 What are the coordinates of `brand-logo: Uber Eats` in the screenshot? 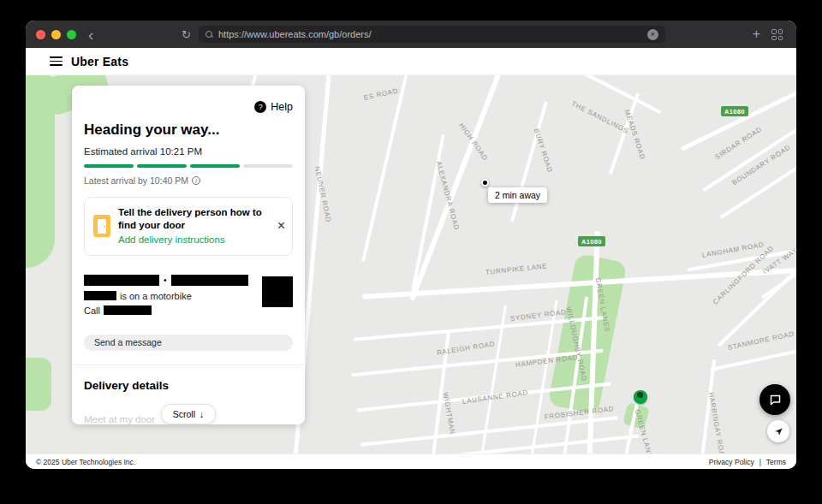 It's located at (99, 62).